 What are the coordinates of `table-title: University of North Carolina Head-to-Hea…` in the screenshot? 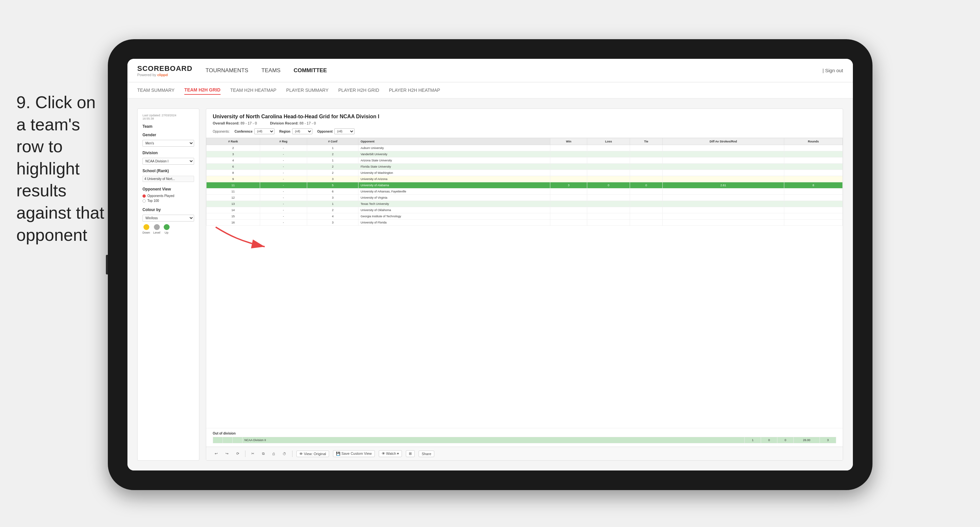 It's located at (524, 116).